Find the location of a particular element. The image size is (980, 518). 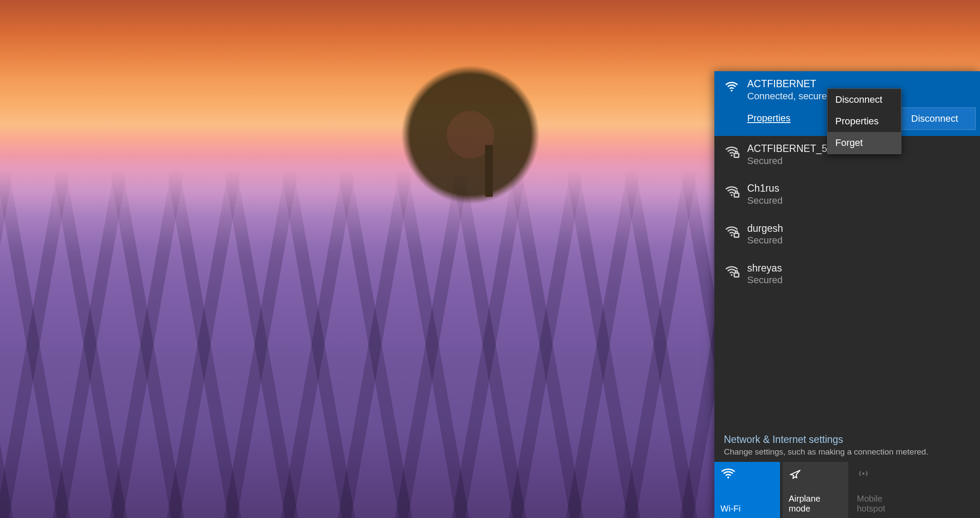

disconnect-button-label: Disconnect is located at coordinates (935, 119).